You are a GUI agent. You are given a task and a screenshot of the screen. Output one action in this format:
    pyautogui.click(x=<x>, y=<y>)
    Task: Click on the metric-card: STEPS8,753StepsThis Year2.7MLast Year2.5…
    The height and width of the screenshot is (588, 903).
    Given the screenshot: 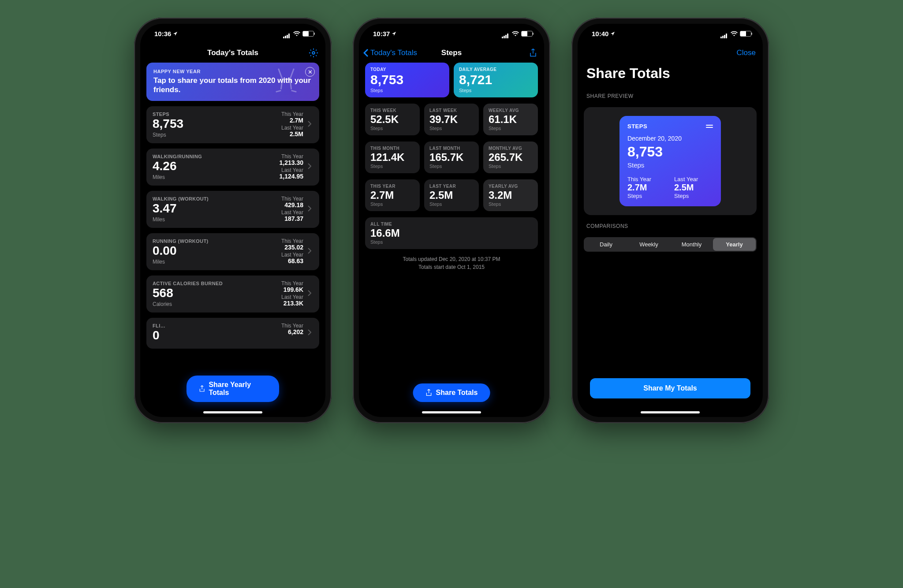 What is the action you would take?
    pyautogui.click(x=233, y=125)
    